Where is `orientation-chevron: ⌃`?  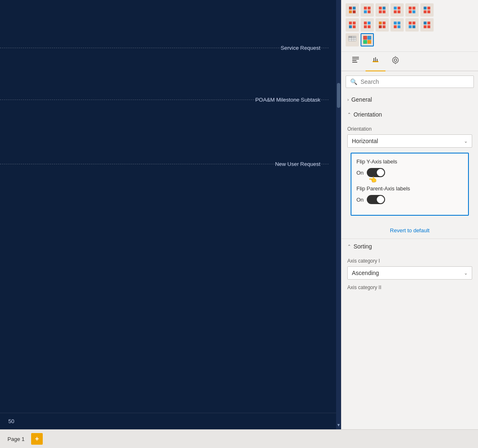 orientation-chevron: ⌃ is located at coordinates (349, 114).